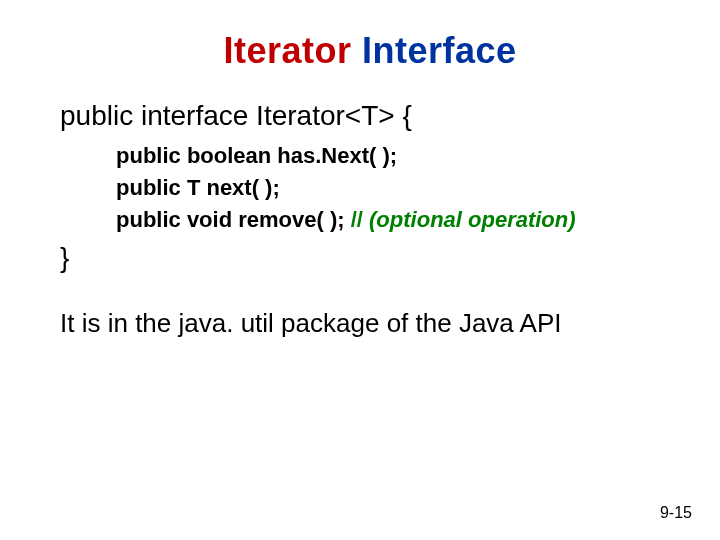 The width and height of the screenshot is (720, 540). Describe the element at coordinates (676, 513) in the screenshot. I see `page-number: 9-15` at that location.